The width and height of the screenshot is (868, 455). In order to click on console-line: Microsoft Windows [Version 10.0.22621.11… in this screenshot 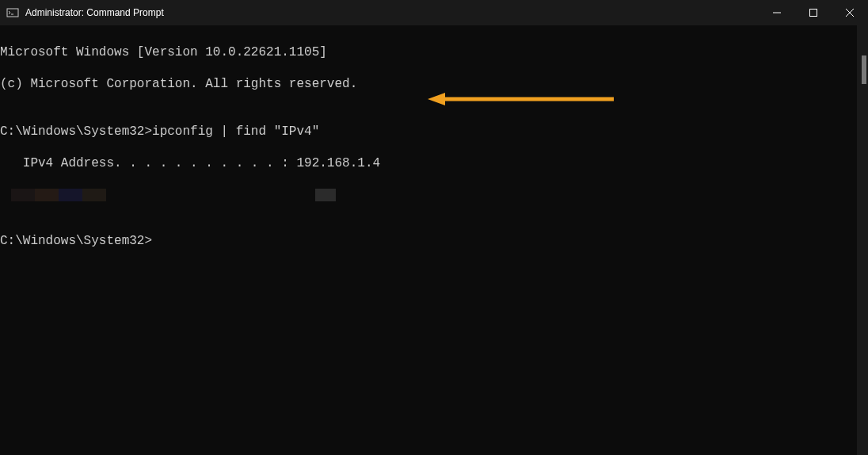, I will do `click(434, 52)`.